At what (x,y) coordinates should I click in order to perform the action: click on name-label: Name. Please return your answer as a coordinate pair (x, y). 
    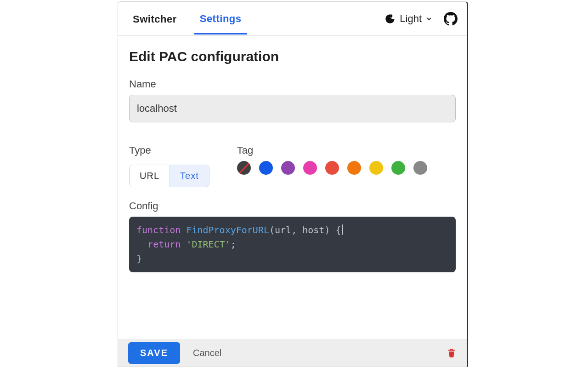
    Looking at the image, I should click on (292, 84).